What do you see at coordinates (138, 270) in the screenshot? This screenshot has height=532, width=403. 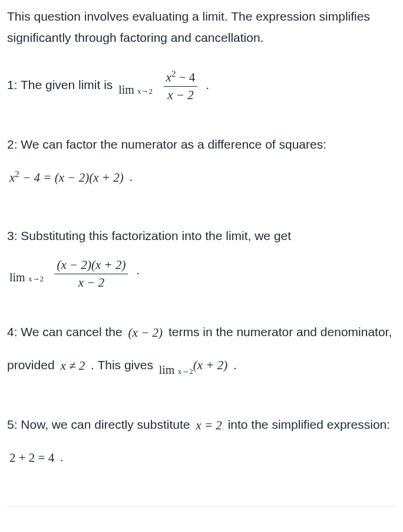 I see `step-3-period: .` at bounding box center [138, 270].